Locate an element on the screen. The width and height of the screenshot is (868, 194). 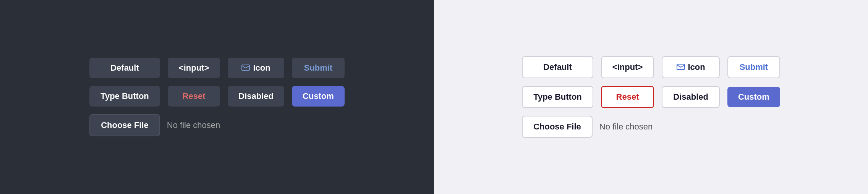
dark-disabled-button: Disabled is located at coordinates (256, 96).